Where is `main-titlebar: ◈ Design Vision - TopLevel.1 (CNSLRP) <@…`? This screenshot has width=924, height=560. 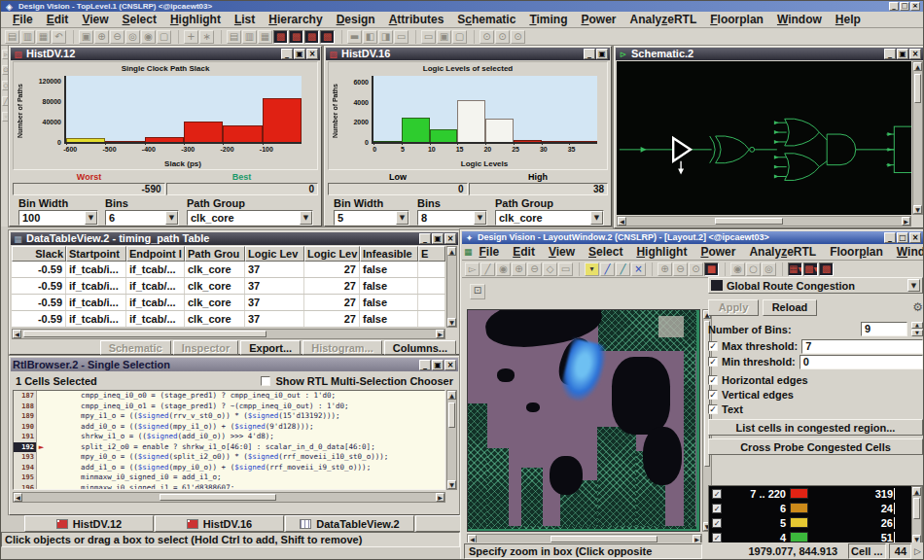 main-titlebar: ◈ Design Vision - TopLevel.1 (CNSLRP) <@… is located at coordinates (462, 6).